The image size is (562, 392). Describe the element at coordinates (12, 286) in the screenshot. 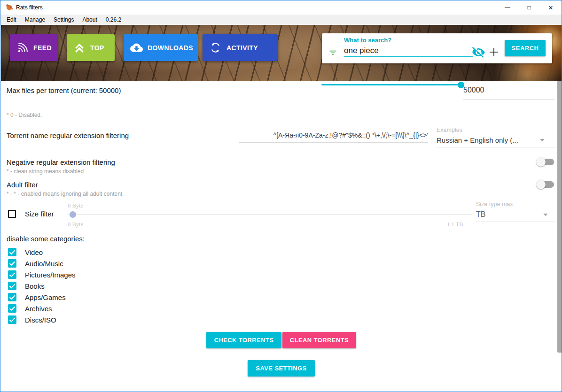

I see `category-checkbox-books` at that location.